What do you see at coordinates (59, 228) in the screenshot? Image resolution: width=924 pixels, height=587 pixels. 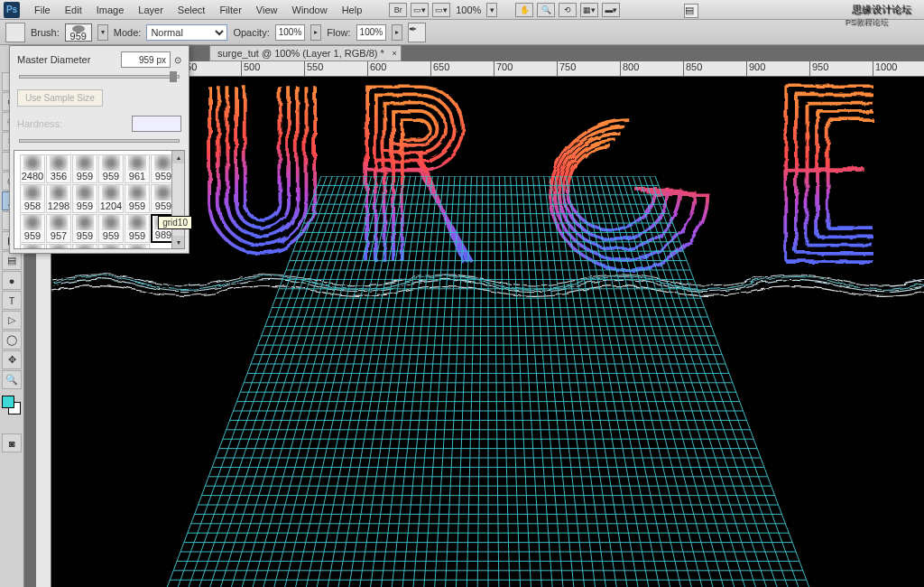 I see `brush-thumb: 957` at bounding box center [59, 228].